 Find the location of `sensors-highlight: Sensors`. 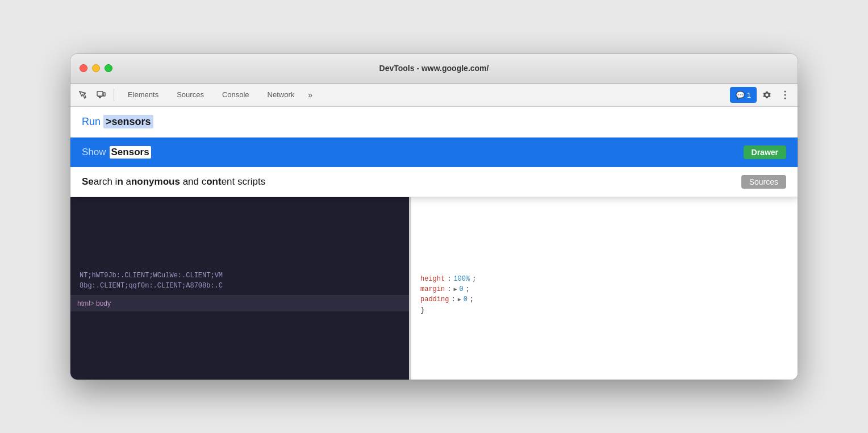

sensors-highlight: Sensors is located at coordinates (131, 152).